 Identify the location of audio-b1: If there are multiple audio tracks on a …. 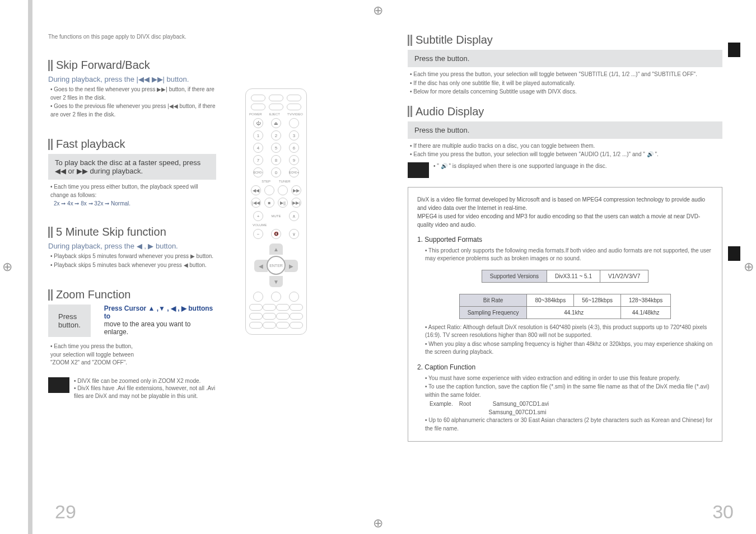
(566, 147).